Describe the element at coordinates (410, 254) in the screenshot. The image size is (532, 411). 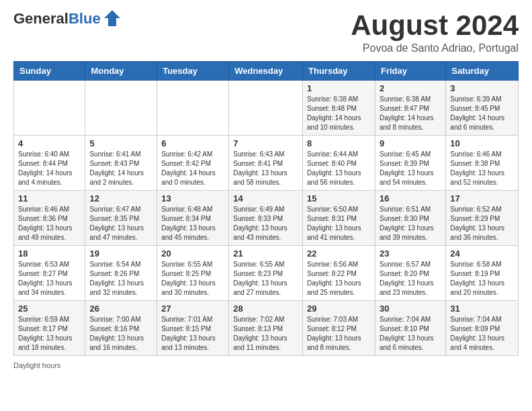
I see `day-number: 23` at that location.